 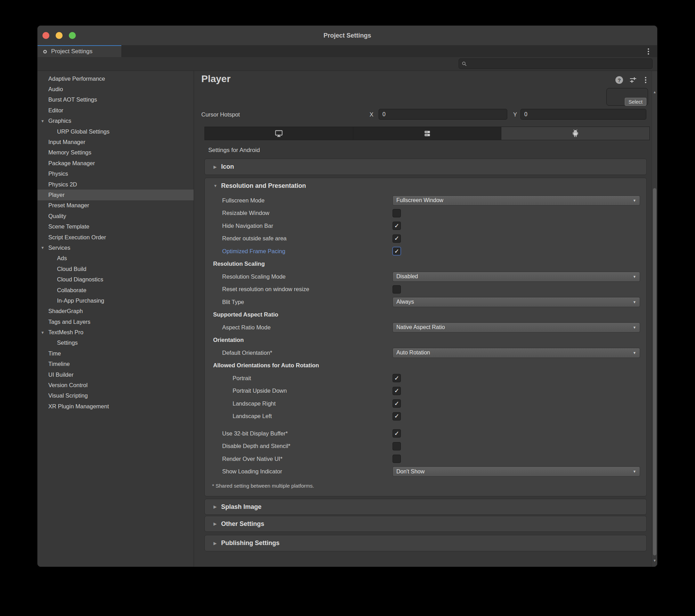 I want to click on hide-navigation-bar-label: Hide Navigation Bar, so click(x=248, y=226).